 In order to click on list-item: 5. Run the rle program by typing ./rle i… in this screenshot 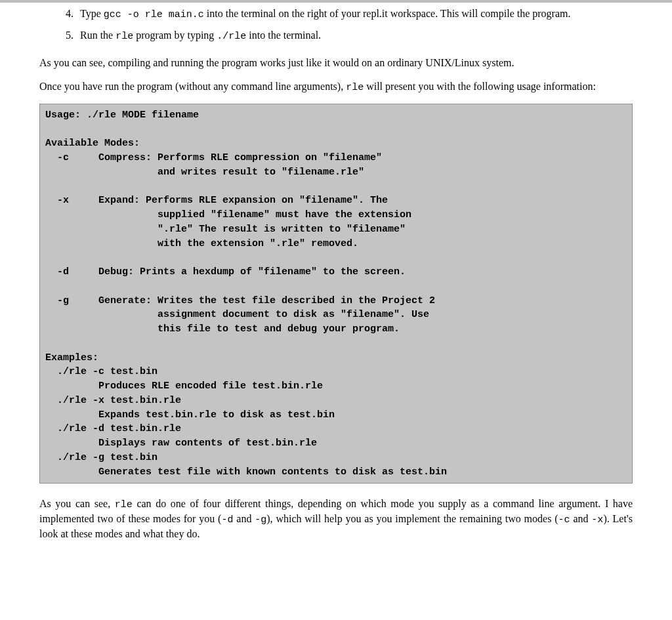, I will do `click(349, 35)`.